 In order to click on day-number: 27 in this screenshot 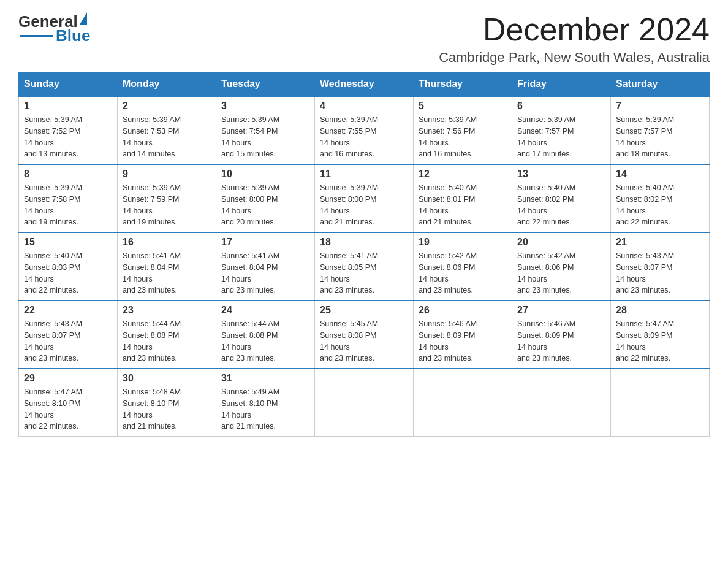, I will do `click(561, 310)`.